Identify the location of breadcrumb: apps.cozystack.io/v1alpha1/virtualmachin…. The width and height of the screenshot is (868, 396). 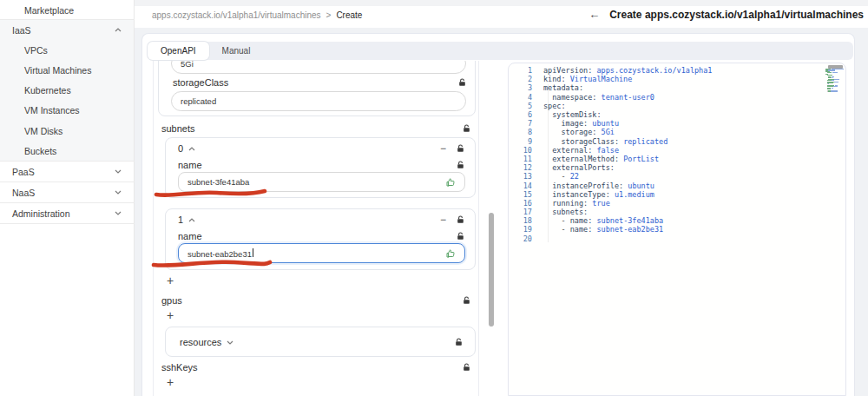
(257, 16).